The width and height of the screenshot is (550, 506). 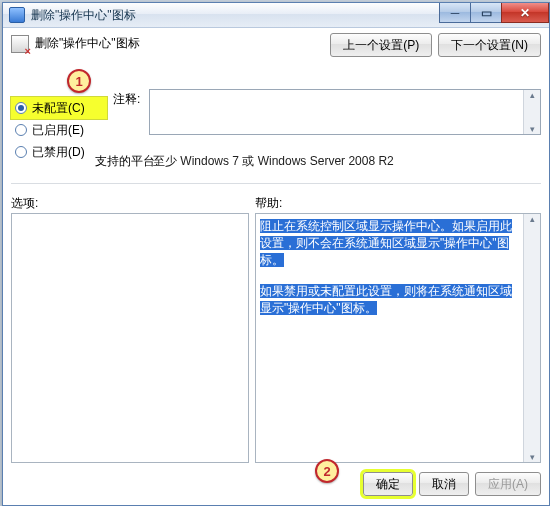 I want to click on radio-not-configured-label: 未配置(C), so click(x=58, y=108).